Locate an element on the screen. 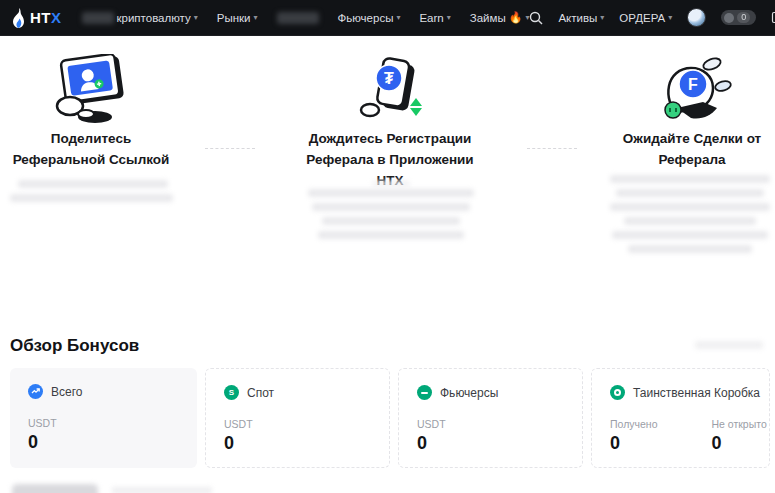  top-navbar: HTX криптовалюту ▾ Рынки ▾ Фьючерсы ▾ Ea… is located at coordinates (388, 18).